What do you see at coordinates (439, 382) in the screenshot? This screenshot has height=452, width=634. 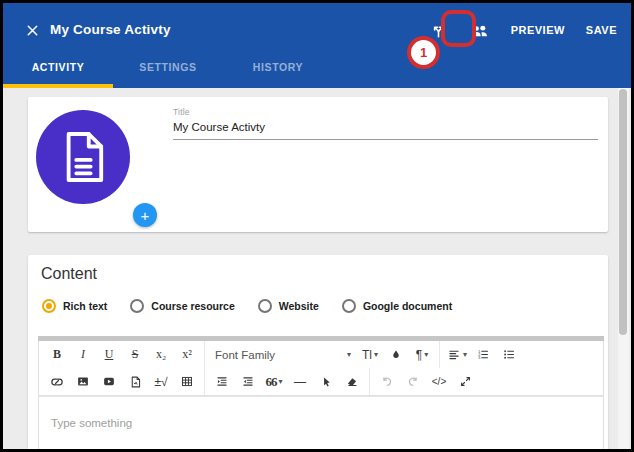 I see `code-view-button: </>` at bounding box center [439, 382].